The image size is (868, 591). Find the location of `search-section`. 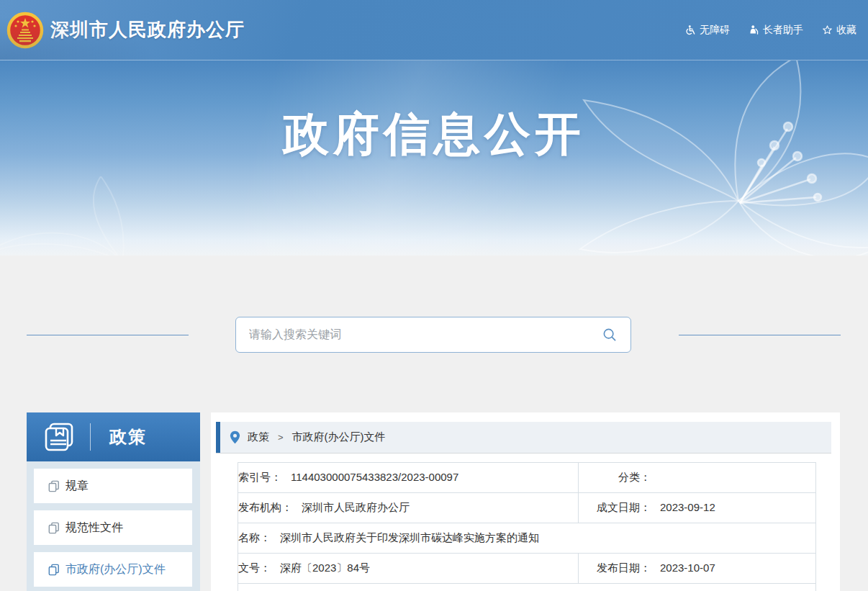

search-section is located at coordinates (434, 335).